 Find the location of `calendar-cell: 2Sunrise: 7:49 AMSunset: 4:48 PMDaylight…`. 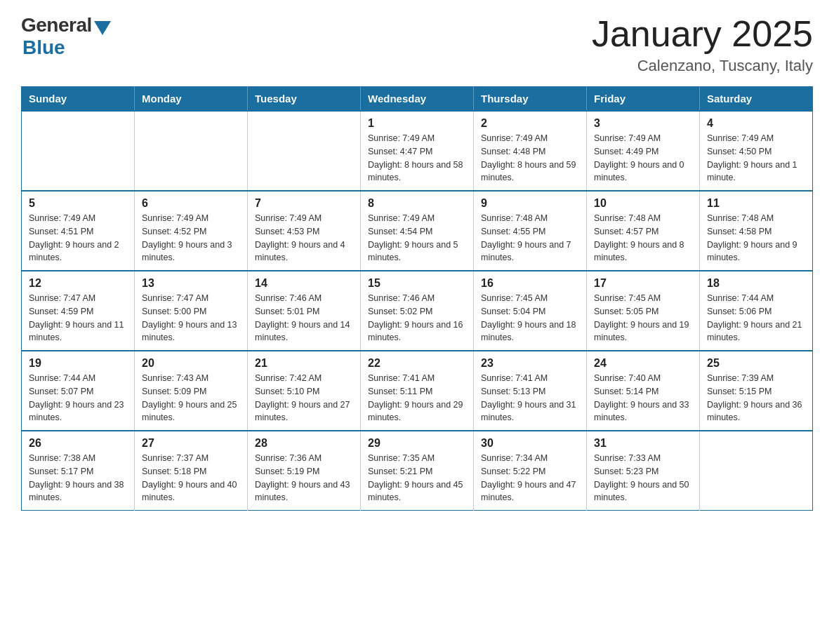

calendar-cell: 2Sunrise: 7:49 AMSunset: 4:48 PMDaylight… is located at coordinates (531, 151).